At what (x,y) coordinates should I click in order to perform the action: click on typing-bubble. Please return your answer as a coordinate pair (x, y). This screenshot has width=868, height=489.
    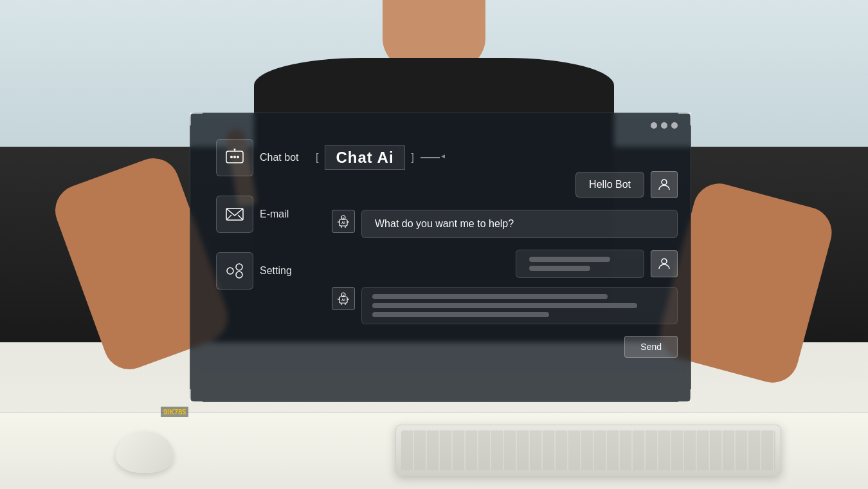
    Looking at the image, I should click on (580, 264).